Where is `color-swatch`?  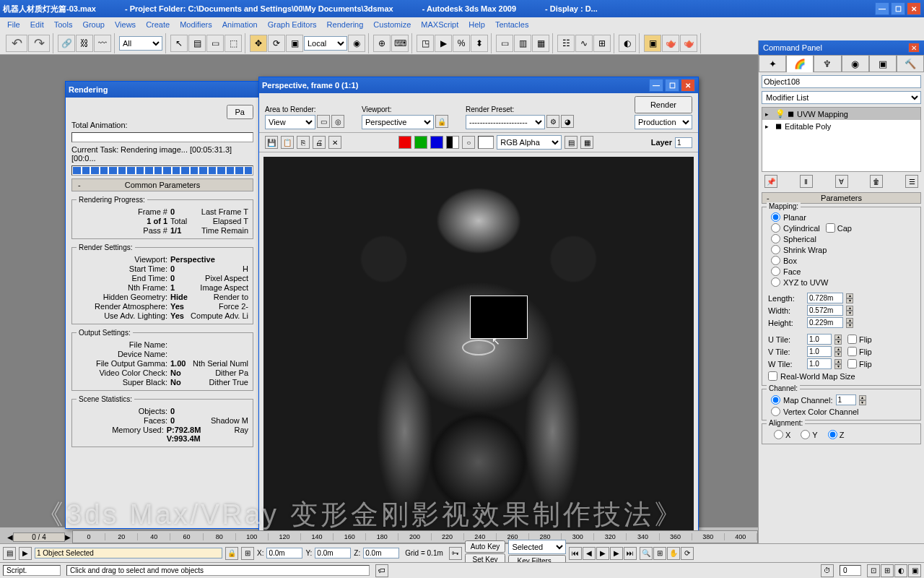 color-swatch is located at coordinates (486, 142).